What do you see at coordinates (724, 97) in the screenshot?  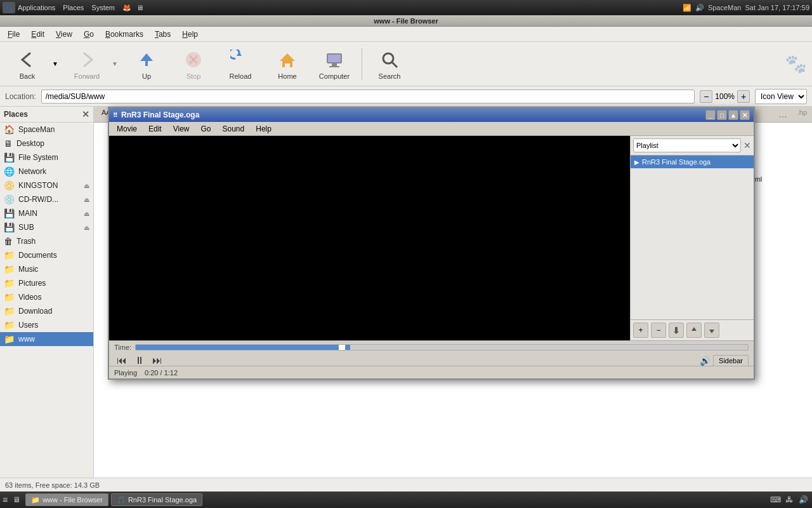 I see `zoom-level: 100%` at bounding box center [724, 97].